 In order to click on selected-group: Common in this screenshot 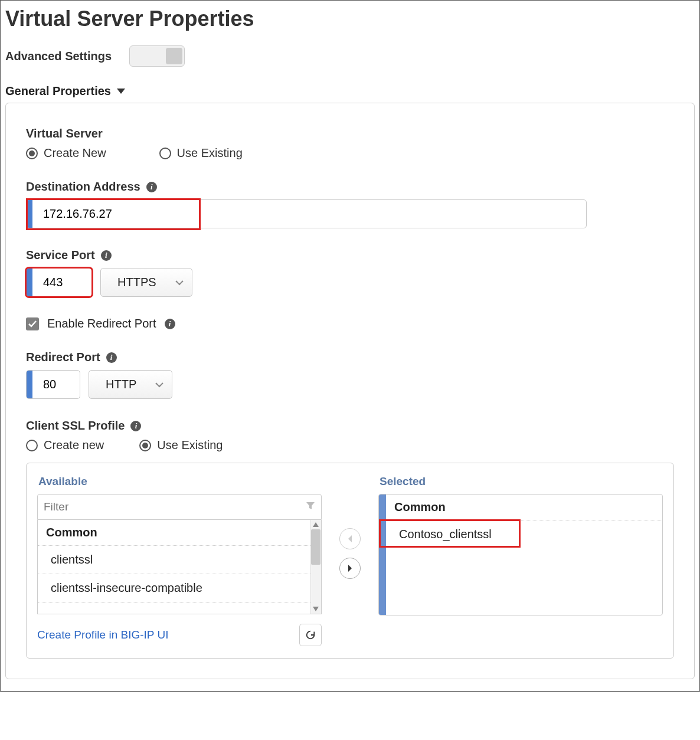, I will do `click(524, 507)`.